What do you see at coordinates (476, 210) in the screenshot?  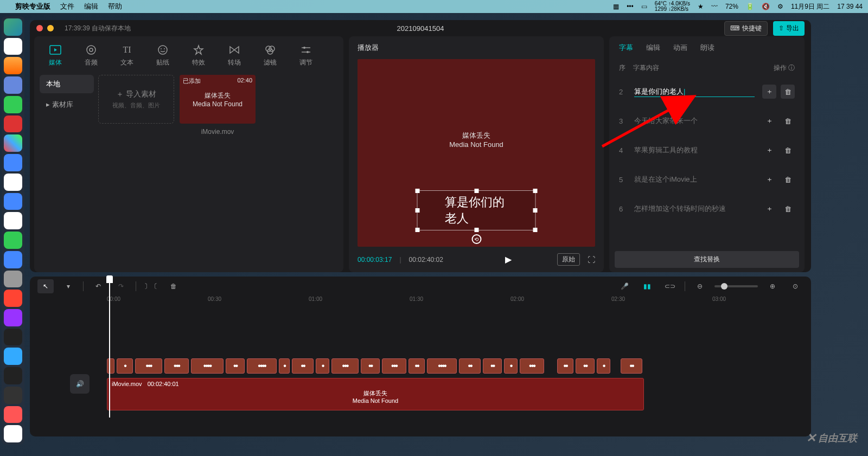 I see `subtitle-overlay: 算是你们的老人 ⟲` at bounding box center [476, 210].